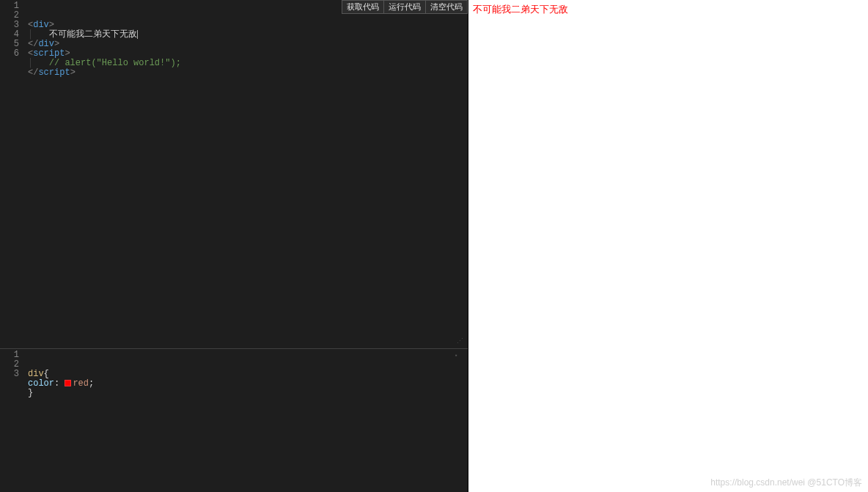 The width and height of the screenshot is (868, 492). What do you see at coordinates (248, 73) in the screenshot?
I see `code-line: </script>` at bounding box center [248, 73].